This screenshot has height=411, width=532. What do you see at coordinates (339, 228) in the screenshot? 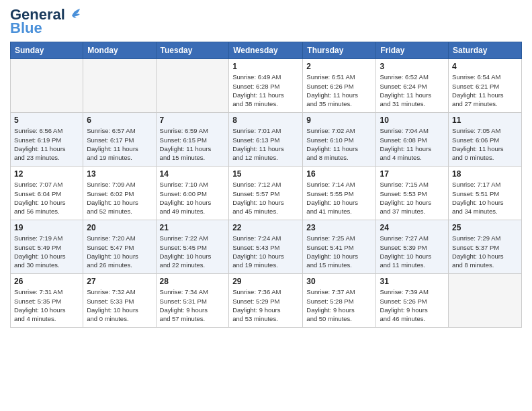
I see `day-number: 23` at bounding box center [339, 228].